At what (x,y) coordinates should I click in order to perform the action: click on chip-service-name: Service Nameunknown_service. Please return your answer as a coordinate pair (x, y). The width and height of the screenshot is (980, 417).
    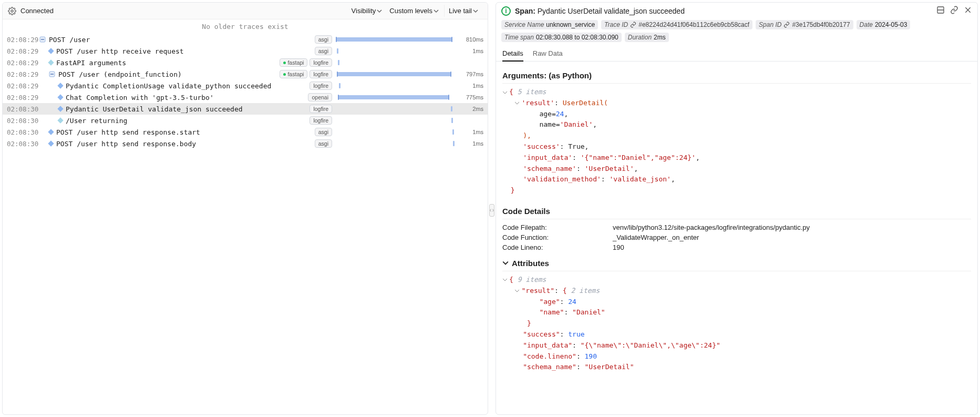
    Looking at the image, I should click on (550, 25).